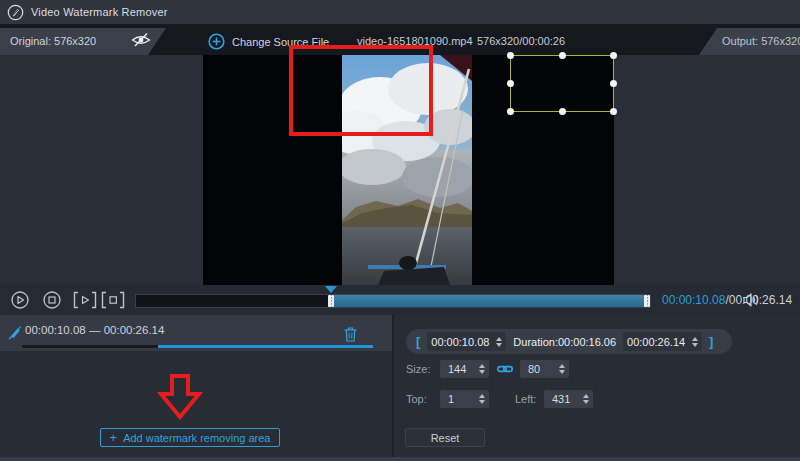 The image size is (800, 461). What do you see at coordinates (407, 170) in the screenshot?
I see `video-frame` at bounding box center [407, 170].